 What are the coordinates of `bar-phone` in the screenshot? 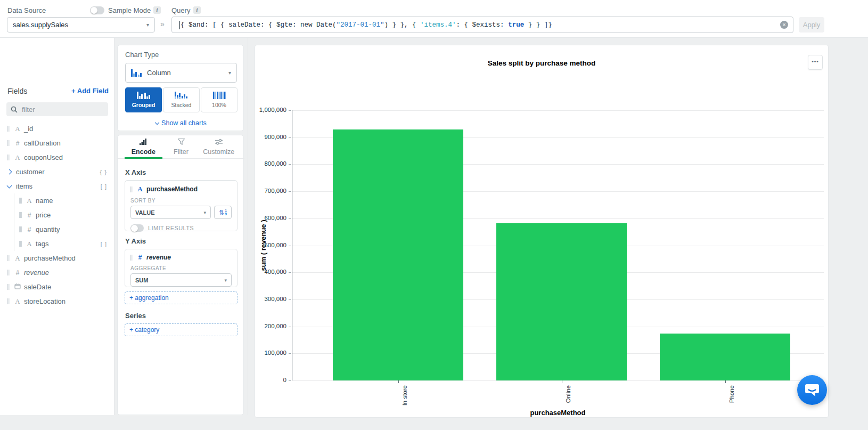 It's located at (725, 357).